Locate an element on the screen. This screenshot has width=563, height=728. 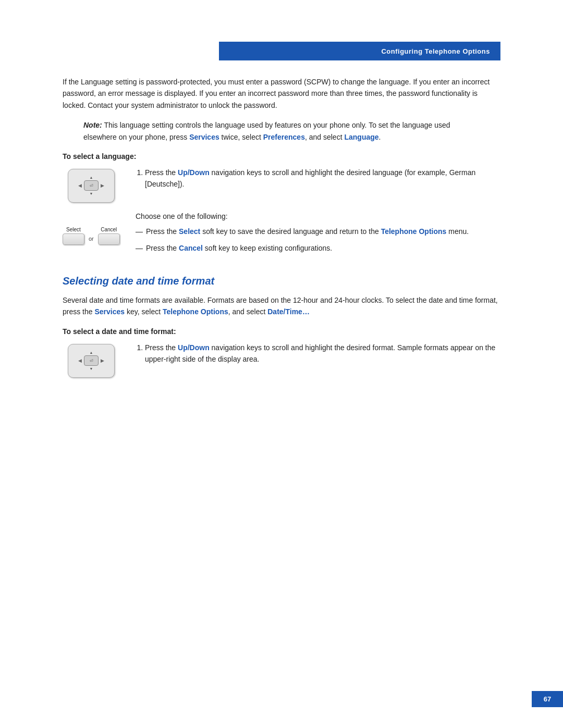
step1-dt-text1: Press the is located at coordinates (162, 348).